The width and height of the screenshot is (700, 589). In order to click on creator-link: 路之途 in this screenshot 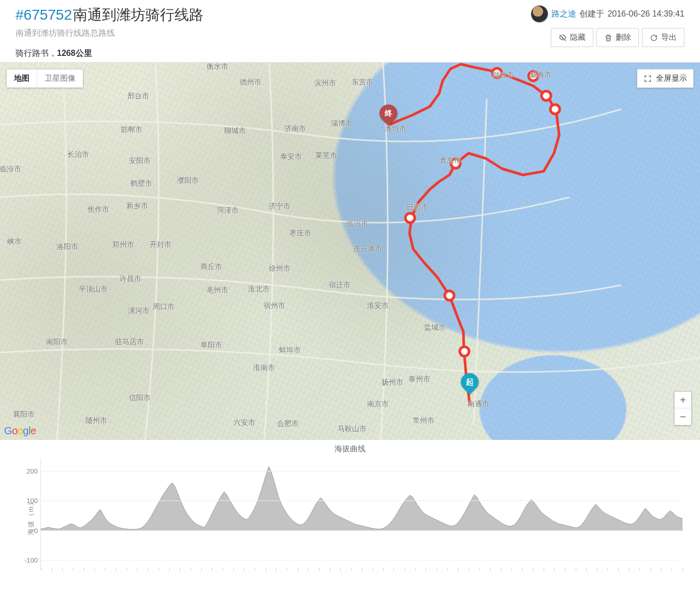, I will do `click(564, 14)`.